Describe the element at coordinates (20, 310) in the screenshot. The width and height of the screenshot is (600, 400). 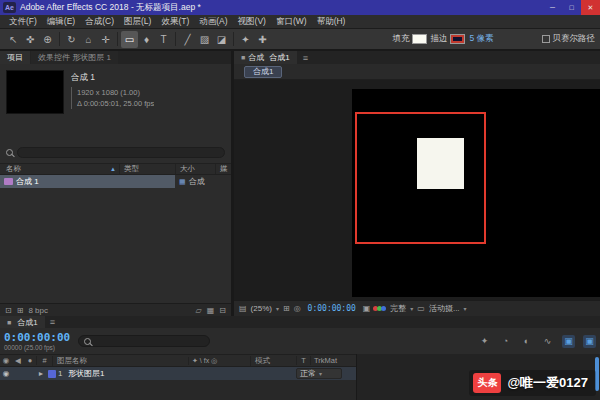
I see `search-project-icon: ⊞` at that location.